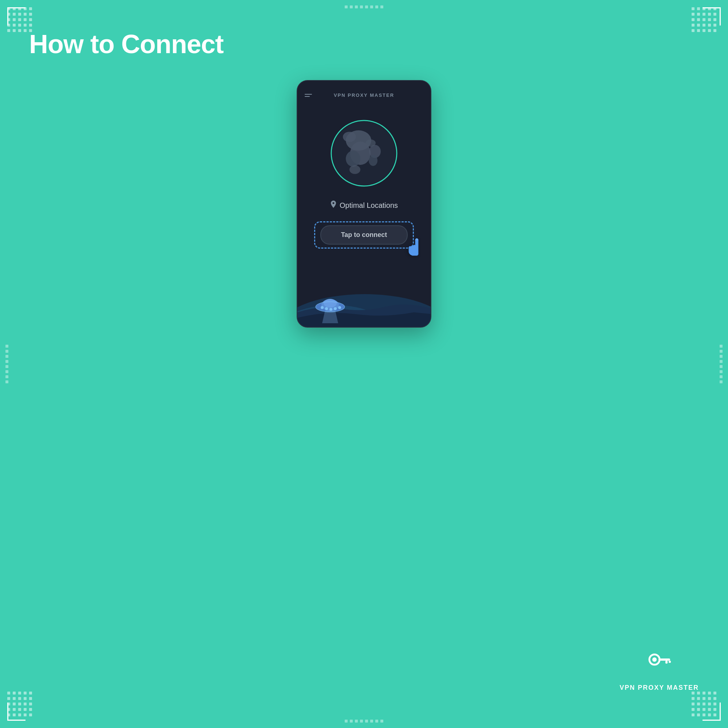 The height and width of the screenshot is (728, 728). Describe the element at coordinates (706, 706) in the screenshot. I see `corner-decoration-bottom-right` at that location.